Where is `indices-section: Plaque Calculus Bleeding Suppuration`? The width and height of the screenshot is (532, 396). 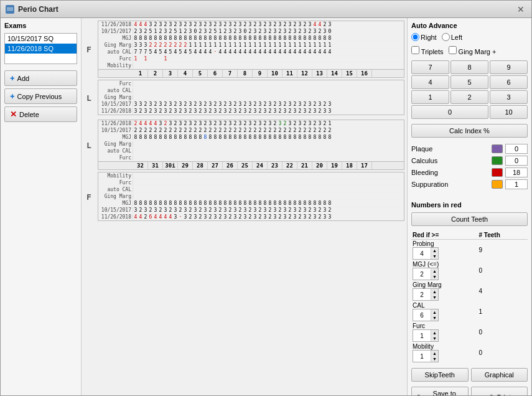
indices-section: Plaque Calculus Bleeding Suppuration is located at coordinates (469, 167).